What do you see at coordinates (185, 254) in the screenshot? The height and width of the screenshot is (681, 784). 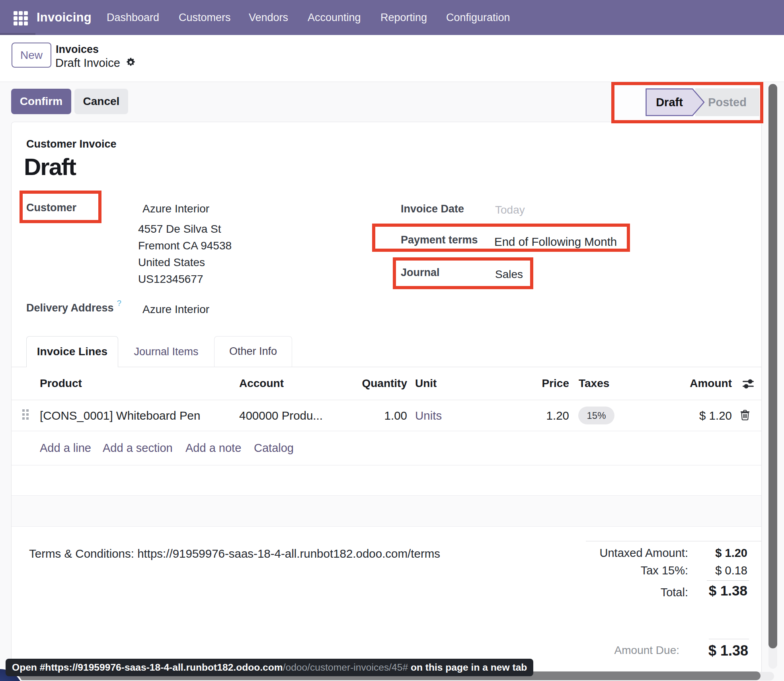 I see `customer-address: 4557 De Silva St Fremont CA 94538 United…` at bounding box center [185, 254].